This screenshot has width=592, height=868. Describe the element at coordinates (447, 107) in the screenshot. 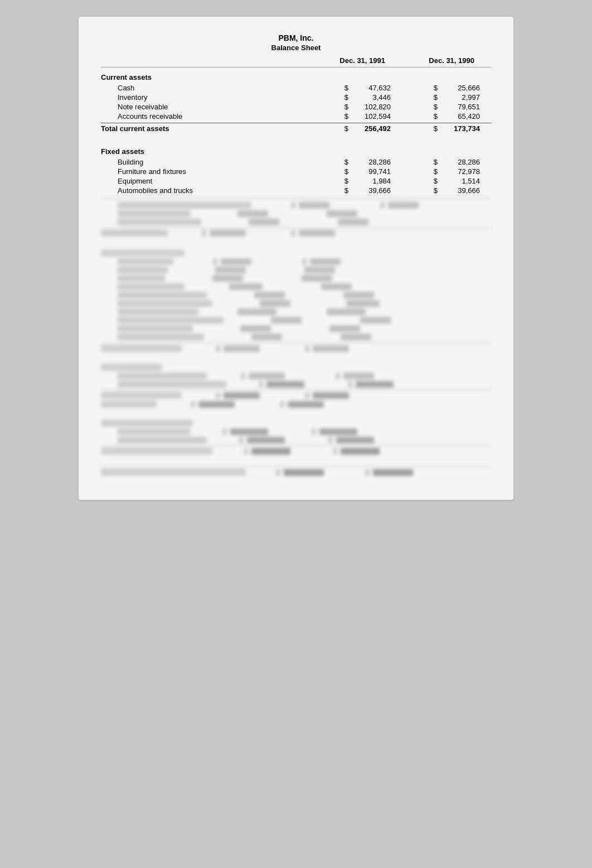

I see `note-receivable-1990: $ 79,651` at that location.